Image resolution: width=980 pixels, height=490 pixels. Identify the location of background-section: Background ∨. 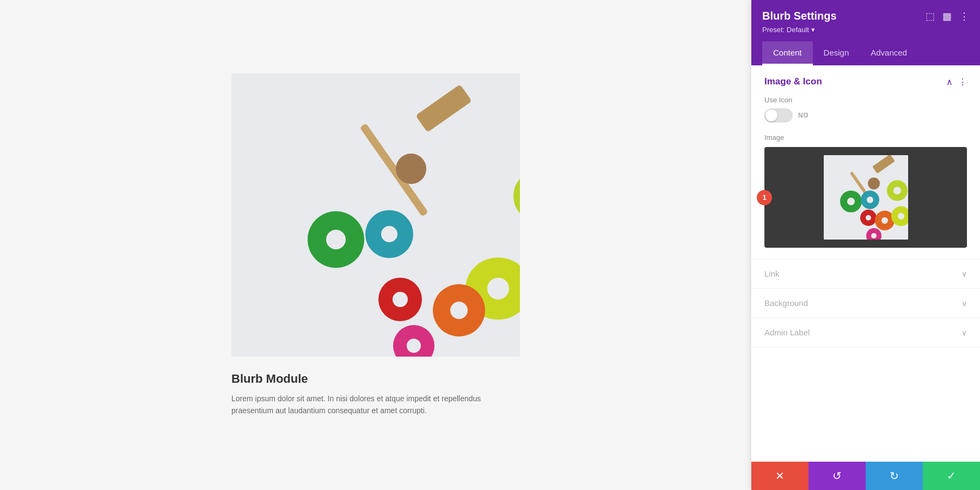
(866, 303).